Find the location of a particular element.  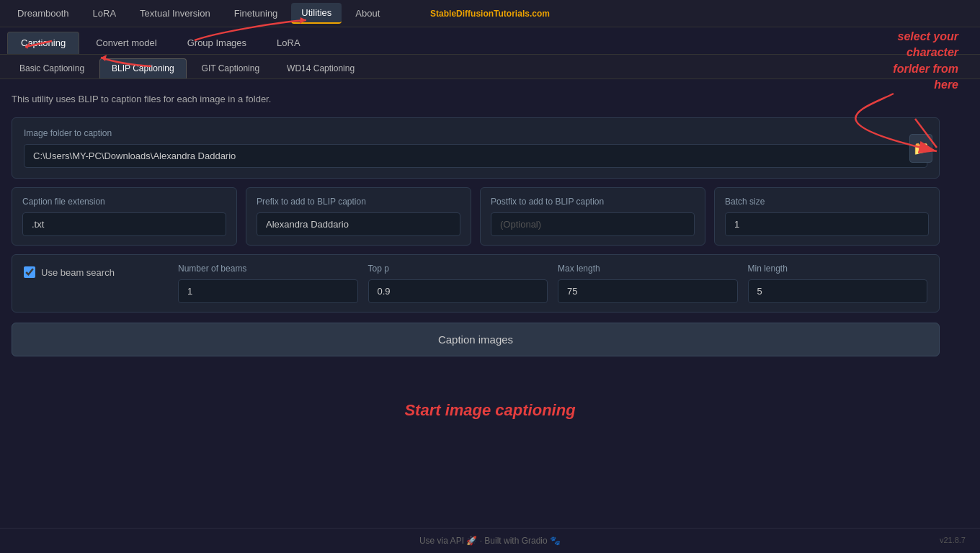

footer-api-label: Use via API is located at coordinates (442, 541).